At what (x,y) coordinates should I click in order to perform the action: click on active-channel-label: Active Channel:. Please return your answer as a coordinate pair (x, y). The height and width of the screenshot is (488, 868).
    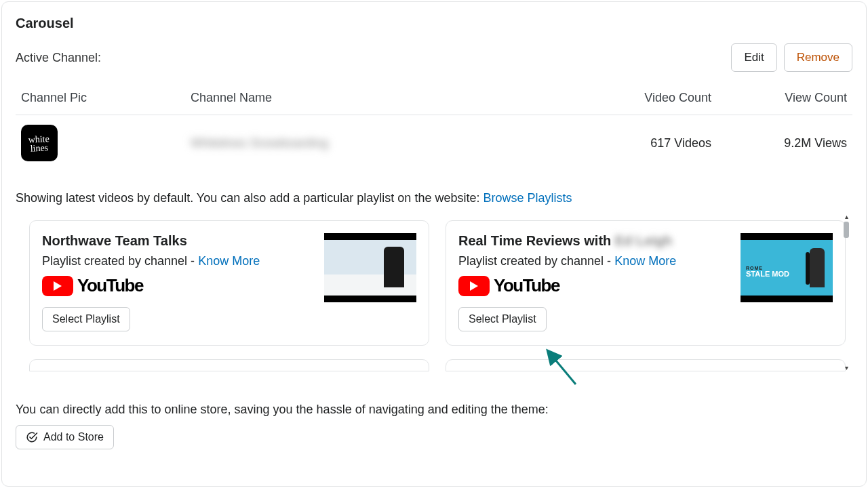
    Looking at the image, I should click on (58, 58).